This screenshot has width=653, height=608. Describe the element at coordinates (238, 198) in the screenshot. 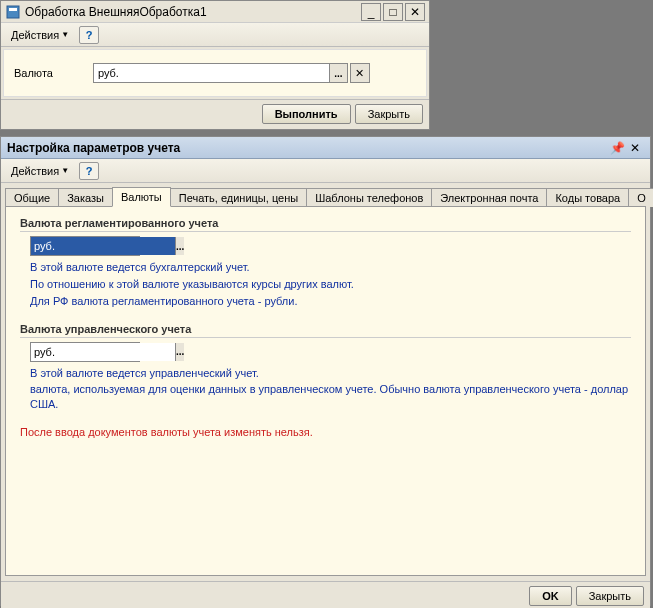

I see `tab-print: Печать, единицы, цены` at that location.